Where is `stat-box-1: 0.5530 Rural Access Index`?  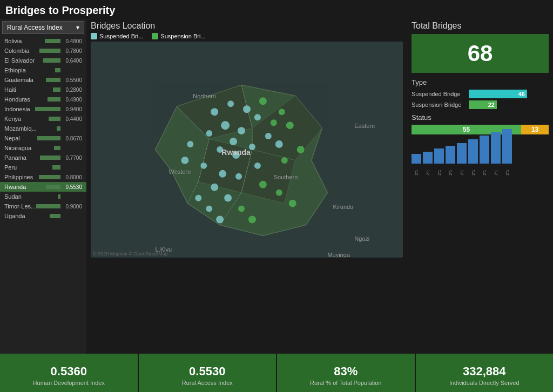
stat-box-1: 0.5530 Rural Access Index is located at coordinates (208, 373).